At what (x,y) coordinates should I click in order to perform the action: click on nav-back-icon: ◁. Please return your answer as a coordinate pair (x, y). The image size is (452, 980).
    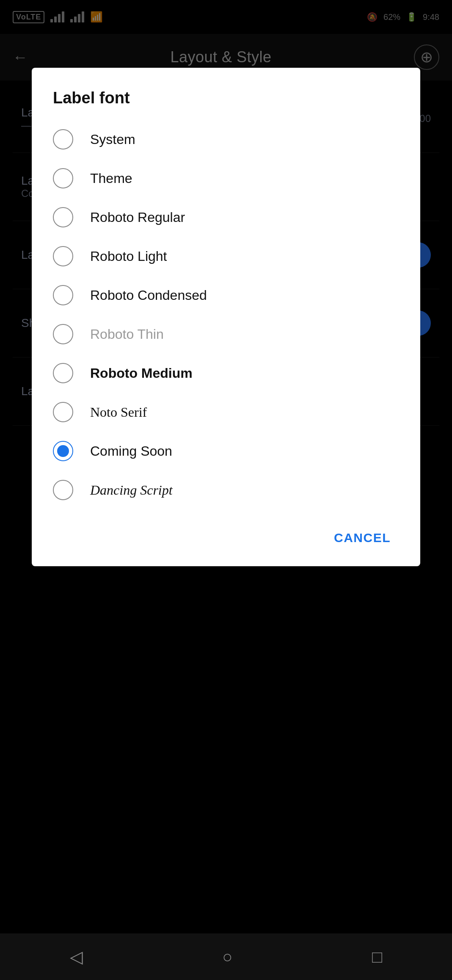
    Looking at the image, I should click on (76, 957).